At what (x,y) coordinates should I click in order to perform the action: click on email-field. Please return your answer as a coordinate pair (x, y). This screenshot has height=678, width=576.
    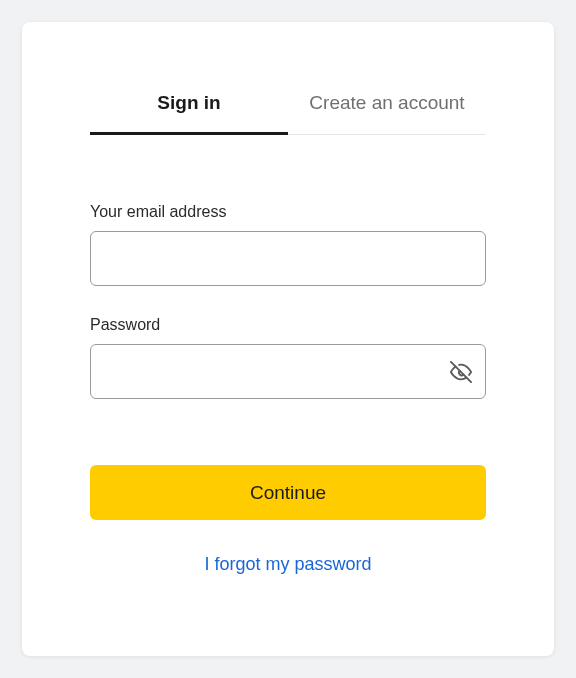
    Looking at the image, I should click on (288, 258).